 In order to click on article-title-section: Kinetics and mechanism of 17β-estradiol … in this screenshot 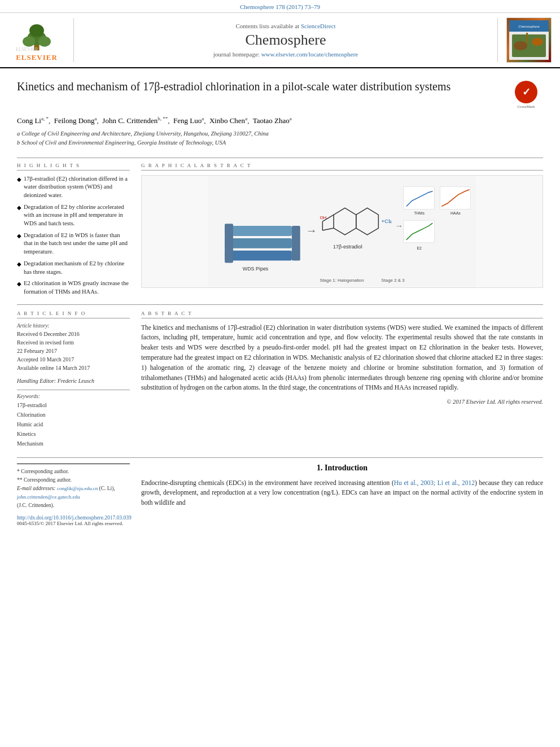, I will do `click(280, 91)`.